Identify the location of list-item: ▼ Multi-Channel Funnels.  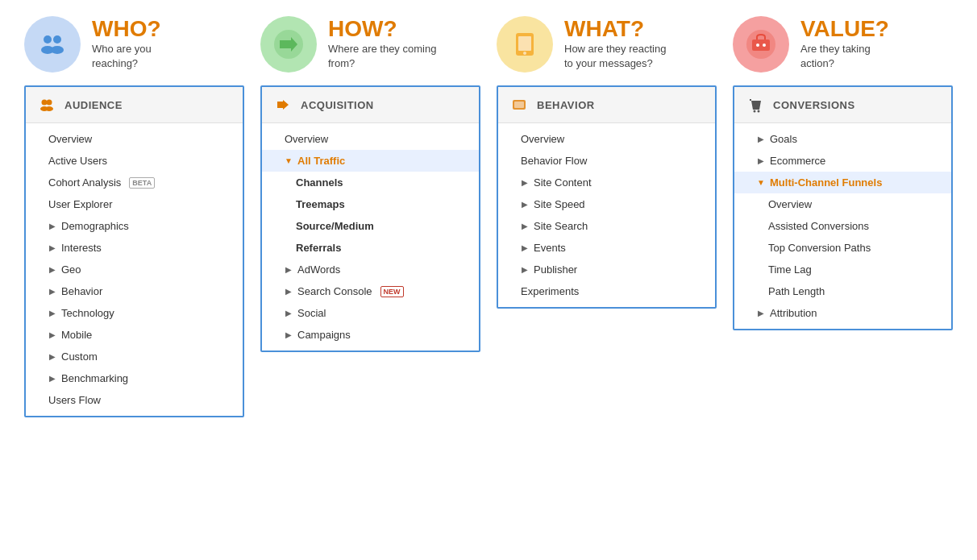
(843, 182).